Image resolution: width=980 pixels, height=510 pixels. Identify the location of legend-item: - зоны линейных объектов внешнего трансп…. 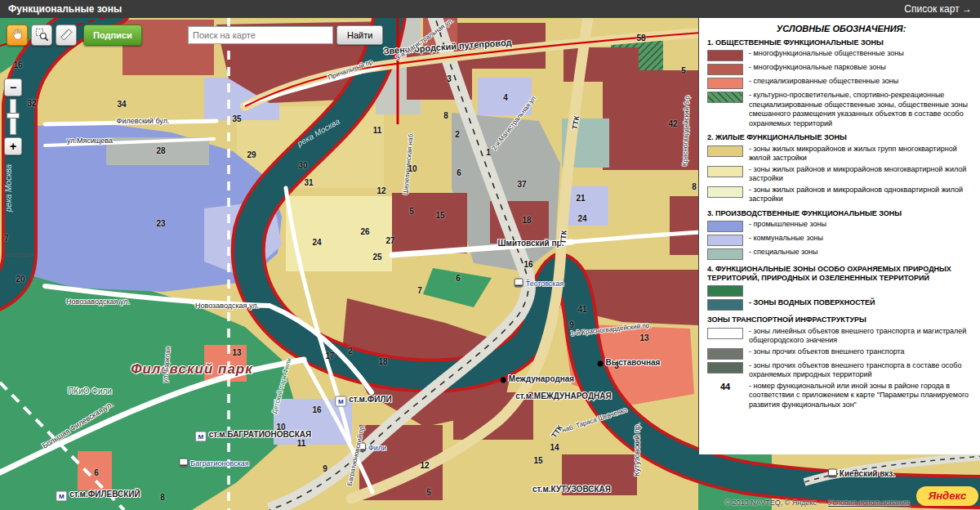
(841, 337).